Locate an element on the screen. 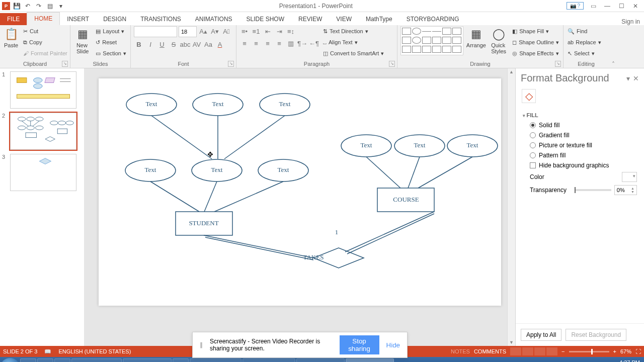  shadow-icon: abc is located at coordinates (185, 44).